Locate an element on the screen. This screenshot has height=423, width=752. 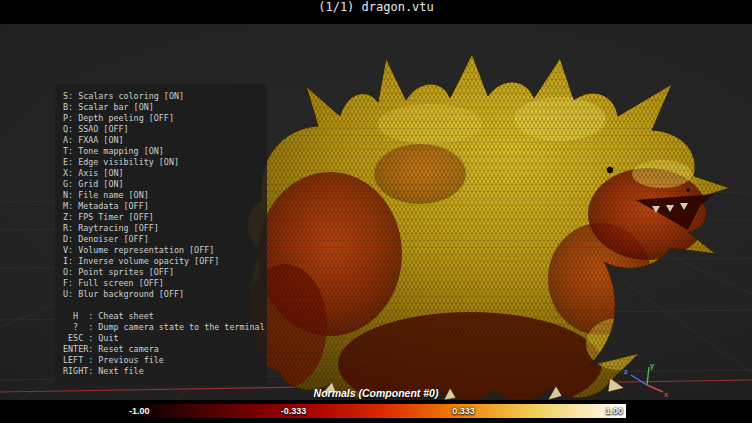
dragon-nostril is located at coordinates (688, 190).